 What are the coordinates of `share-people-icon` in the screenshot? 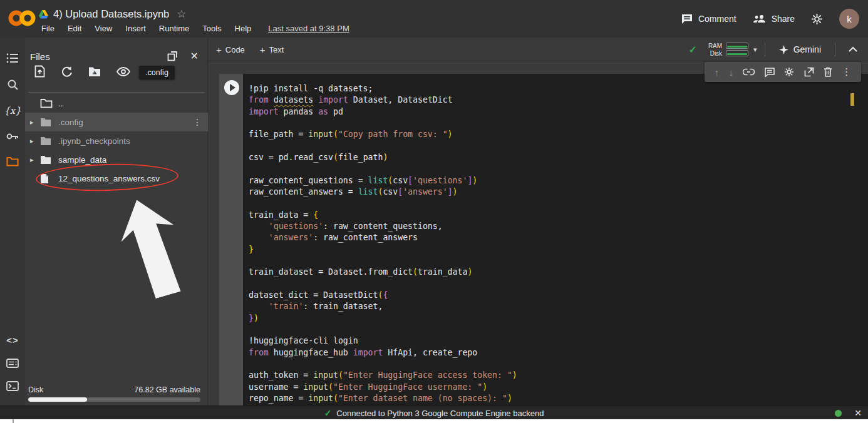 It's located at (759, 19).